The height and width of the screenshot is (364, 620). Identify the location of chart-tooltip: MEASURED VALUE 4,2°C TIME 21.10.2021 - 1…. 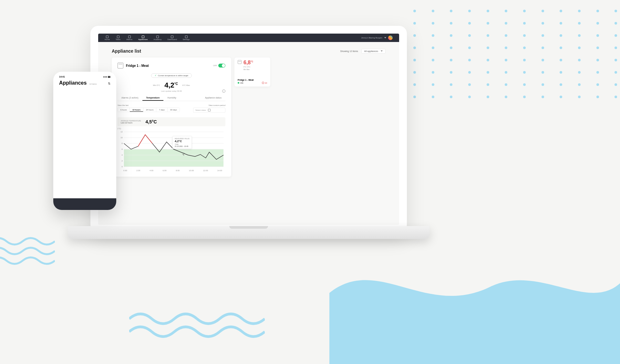
(182, 142).